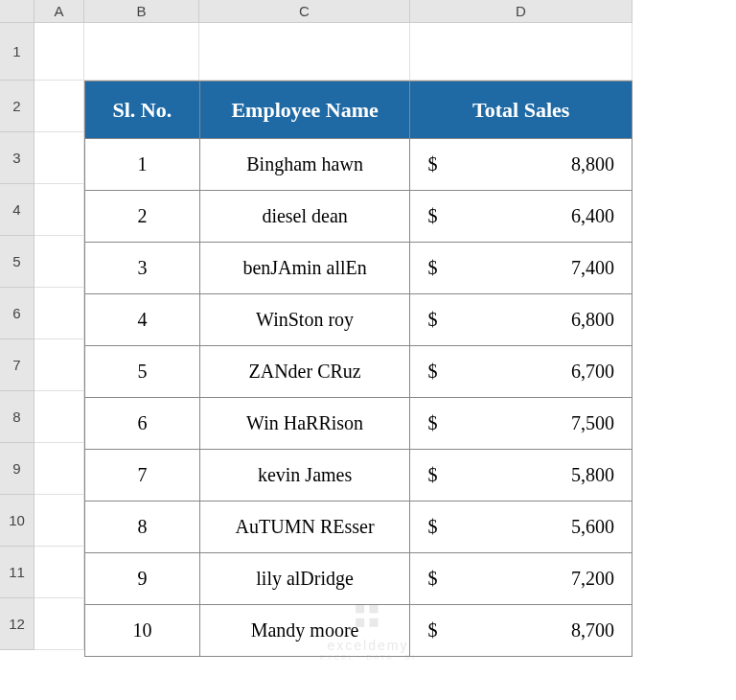 Image resolution: width=736 pixels, height=700 pixels. I want to click on sales-value: 5,800, so click(592, 476).